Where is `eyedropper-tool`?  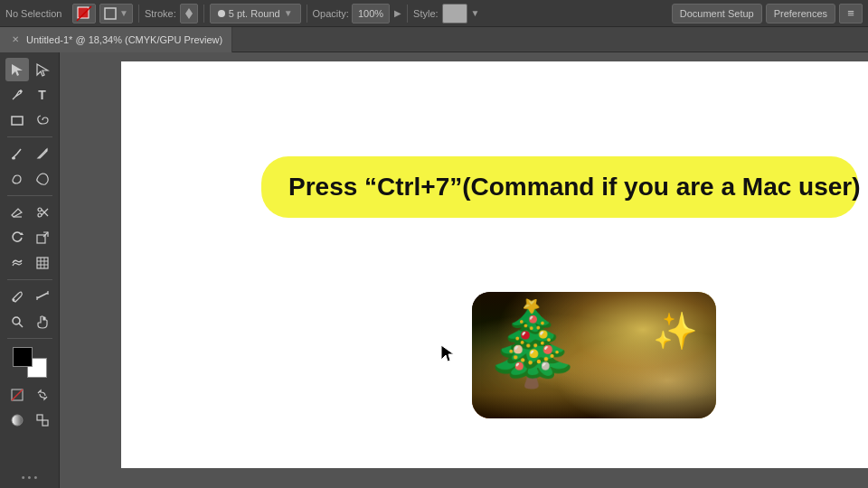 eyedropper-tool is located at coordinates (17, 296).